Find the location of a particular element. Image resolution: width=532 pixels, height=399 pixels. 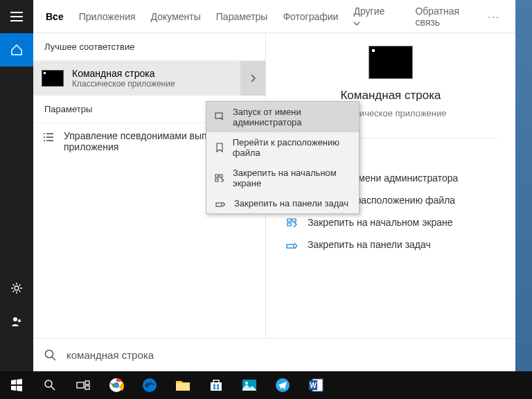

action-pin-taskbar: Закрепить на панели задач is located at coordinates (391, 245).